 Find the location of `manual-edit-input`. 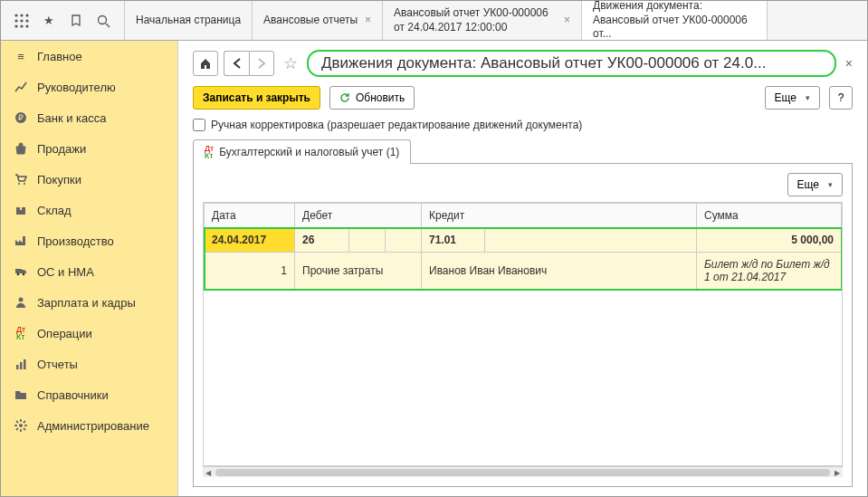

manual-edit-input is located at coordinates (199, 125).